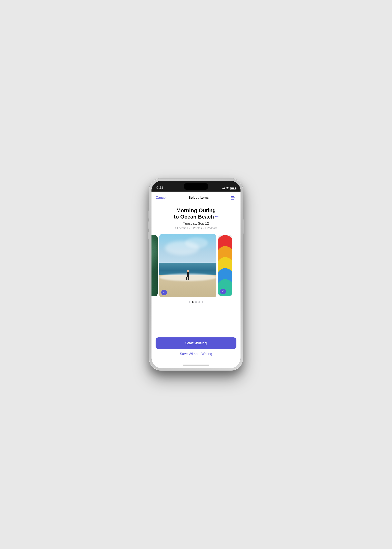 Image resolution: width=392 pixels, height=549 pixels. Describe the element at coordinates (154, 266) in the screenshot. I see `photo-card-coral: ✓` at that location.